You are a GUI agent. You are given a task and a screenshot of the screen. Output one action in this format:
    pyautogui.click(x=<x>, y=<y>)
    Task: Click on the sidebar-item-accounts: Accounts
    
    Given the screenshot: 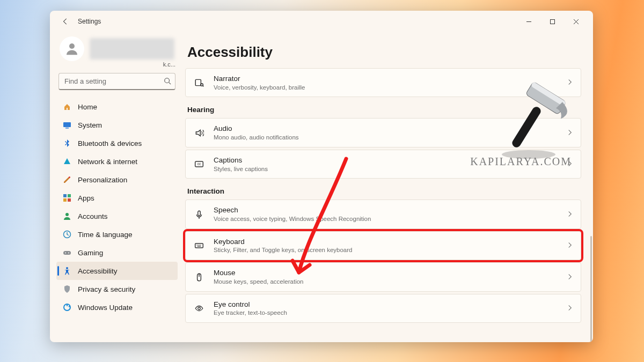 What is the action you would take?
    pyautogui.click(x=117, y=216)
    